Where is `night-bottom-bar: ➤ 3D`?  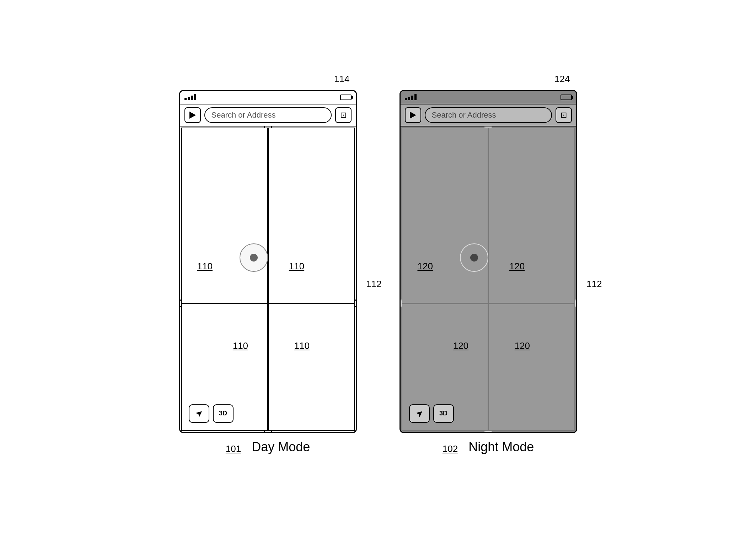
night-bottom-bar: ➤ 3D is located at coordinates (431, 414).